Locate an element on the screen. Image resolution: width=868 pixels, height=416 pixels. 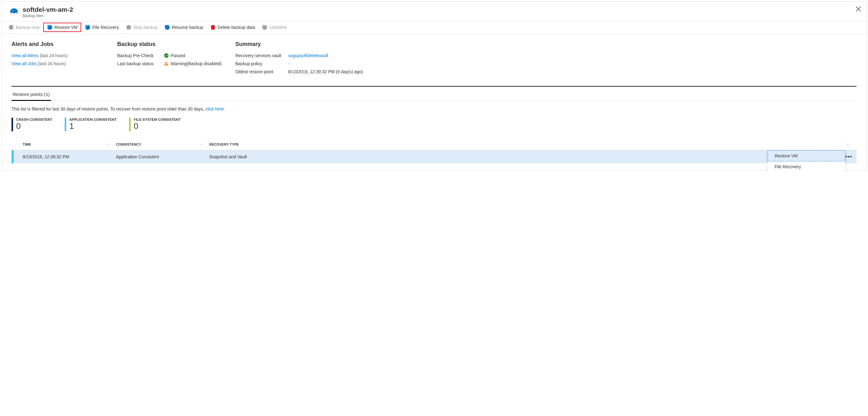
consistency-counters: CRASH CONSISTENT 0 APPLICATION CONSISTEN… is located at coordinates (434, 125).